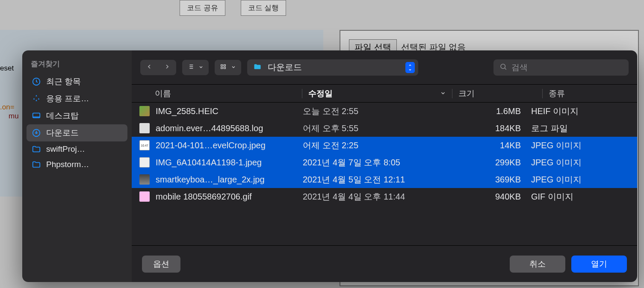 The image size is (644, 288). Describe the element at coordinates (489, 179) in the screenshot. I see `file-size: 369KB` at that location.